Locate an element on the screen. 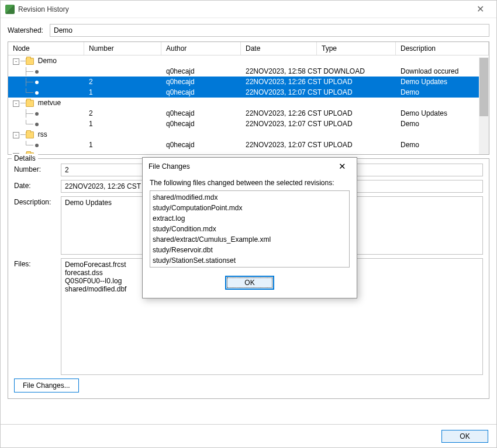  list-item: study/ComputationPoint.mdx is located at coordinates (250, 208).